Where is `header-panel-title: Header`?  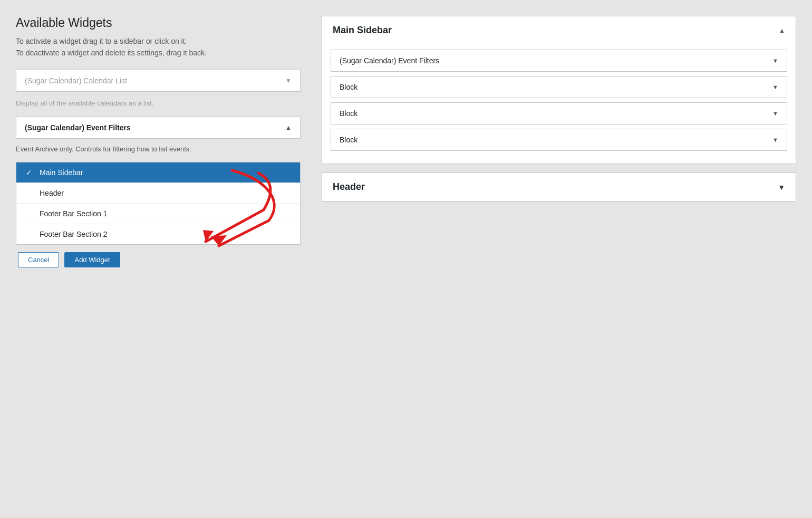 header-panel-title: Header is located at coordinates (349, 187).